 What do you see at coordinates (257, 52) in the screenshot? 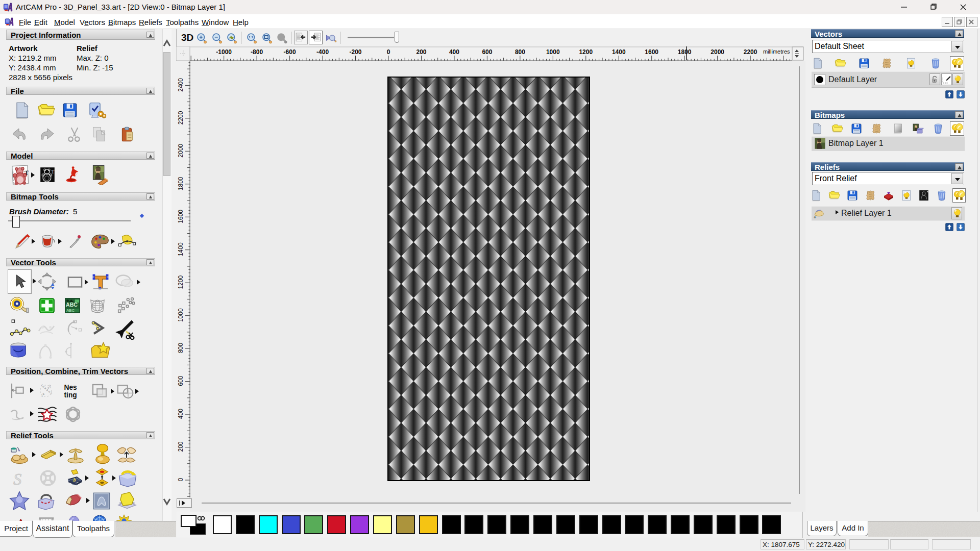
I see `svg-text: -800` at bounding box center [257, 52].